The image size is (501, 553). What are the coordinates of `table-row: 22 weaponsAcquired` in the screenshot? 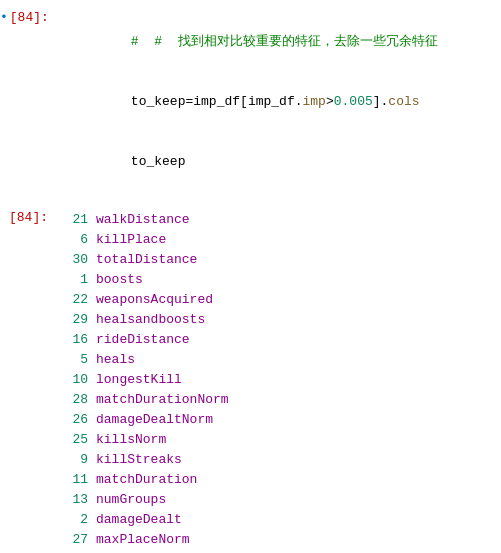 It's located at (276, 300).